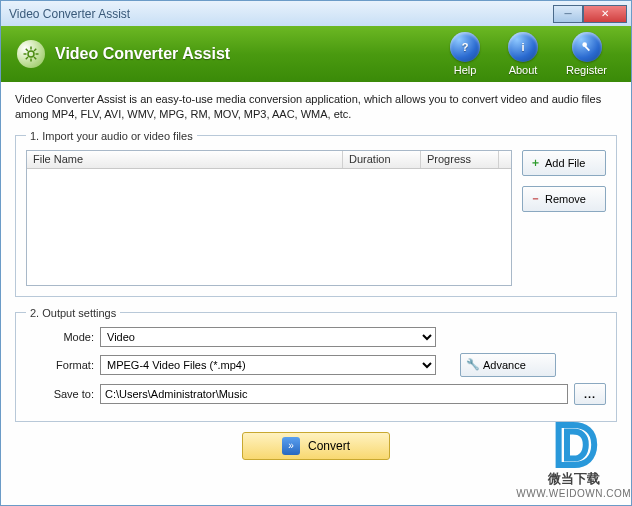  Describe the element at coordinates (564, 199) in the screenshot. I see `remove-button: － Remove` at that location.